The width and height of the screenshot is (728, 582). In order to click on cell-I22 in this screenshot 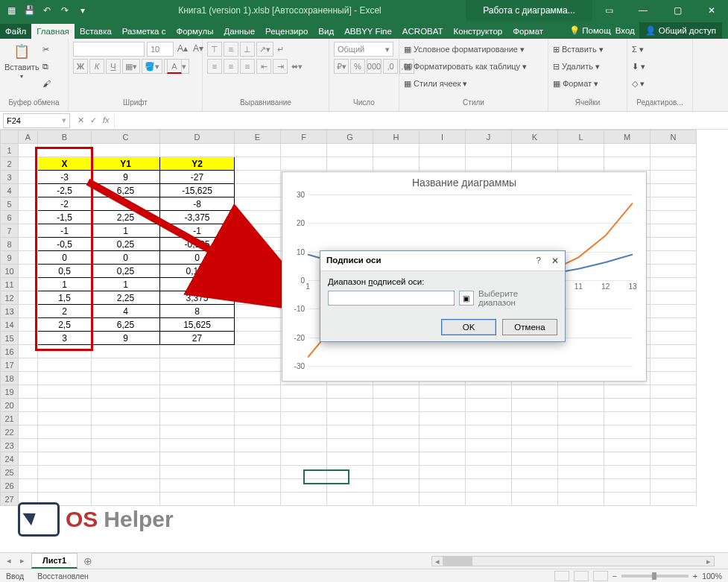, I will do `click(443, 432)`.